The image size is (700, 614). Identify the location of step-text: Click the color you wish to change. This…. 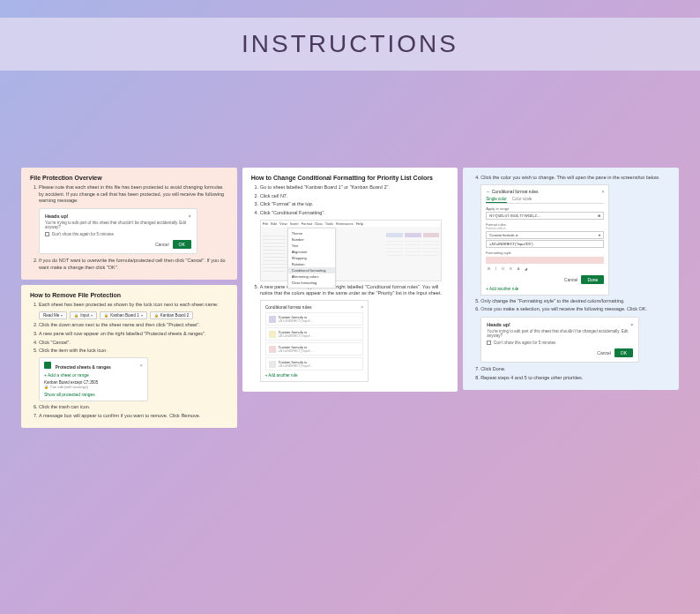
(575, 178).